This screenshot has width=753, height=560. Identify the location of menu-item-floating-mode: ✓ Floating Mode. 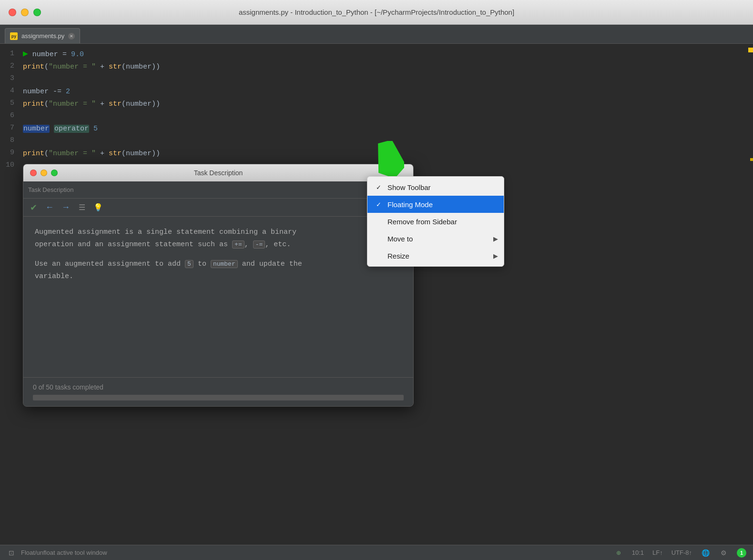
(436, 204).